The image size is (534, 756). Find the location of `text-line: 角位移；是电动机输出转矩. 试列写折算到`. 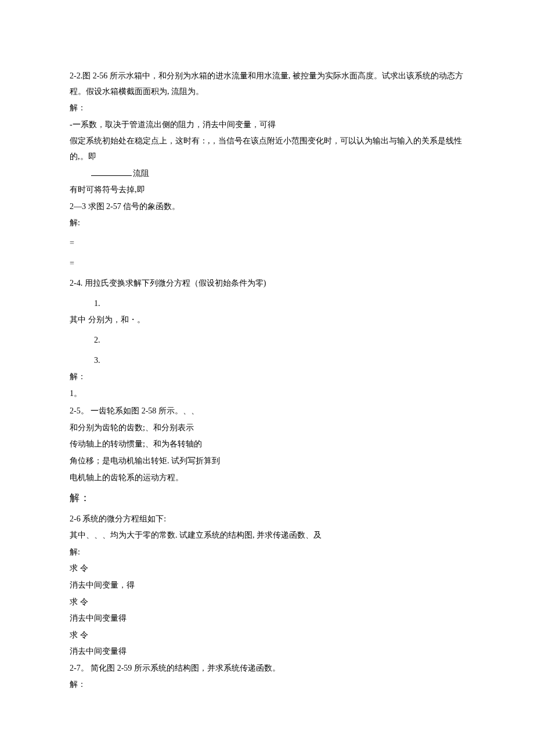

text-line: 角位移；是电动机输出转矩. 试列写折算到 is located at coordinates (267, 461).